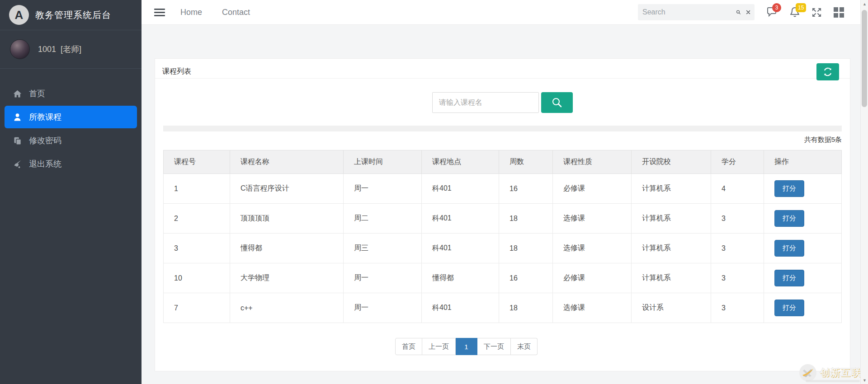 The width and height of the screenshot is (868, 384). Describe the element at coordinates (236, 13) in the screenshot. I see `nav-link-contact: Contact` at that location.